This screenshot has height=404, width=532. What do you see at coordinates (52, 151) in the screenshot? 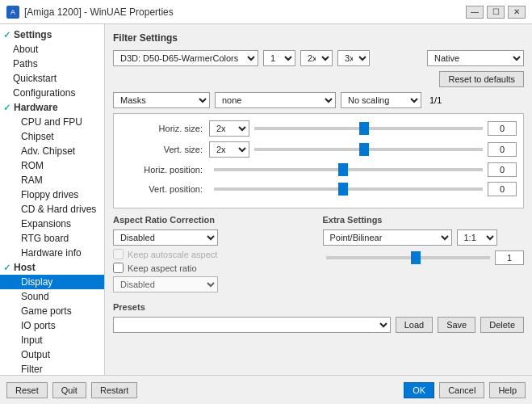
I see `sidebar-item-adv-chipset: Adv. Chipset` at bounding box center [52, 151].